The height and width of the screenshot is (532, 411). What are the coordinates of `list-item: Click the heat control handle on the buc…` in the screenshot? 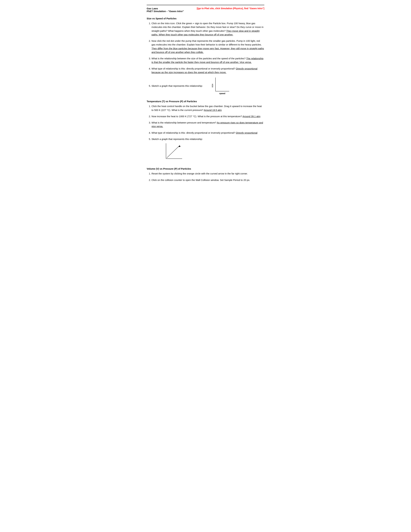 It's located at (208, 108).